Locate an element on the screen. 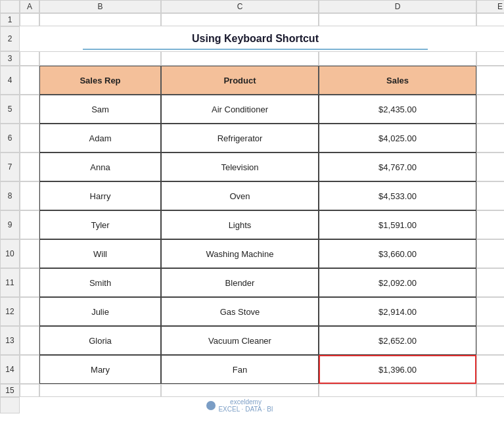  cell-c11: Blender is located at coordinates (240, 283).